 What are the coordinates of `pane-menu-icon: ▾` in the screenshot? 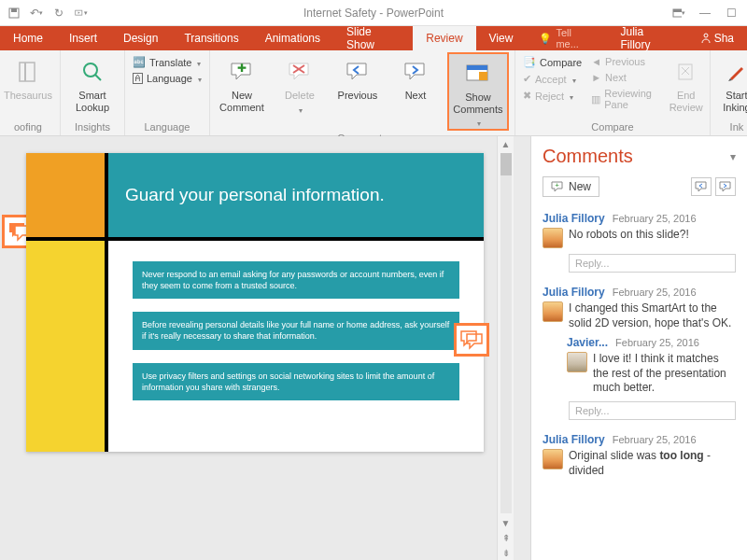 It's located at (733, 157).